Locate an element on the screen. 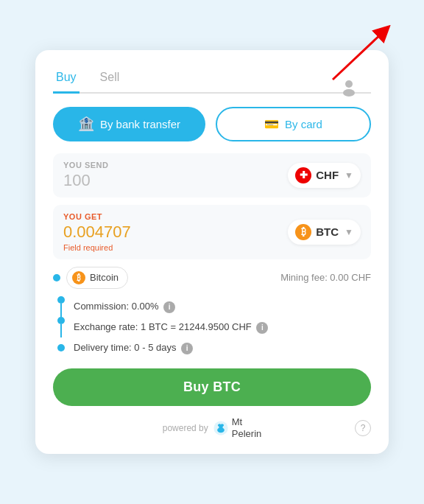 Image resolution: width=424 pixels, height=504 pixels. profile-button is located at coordinates (349, 88).